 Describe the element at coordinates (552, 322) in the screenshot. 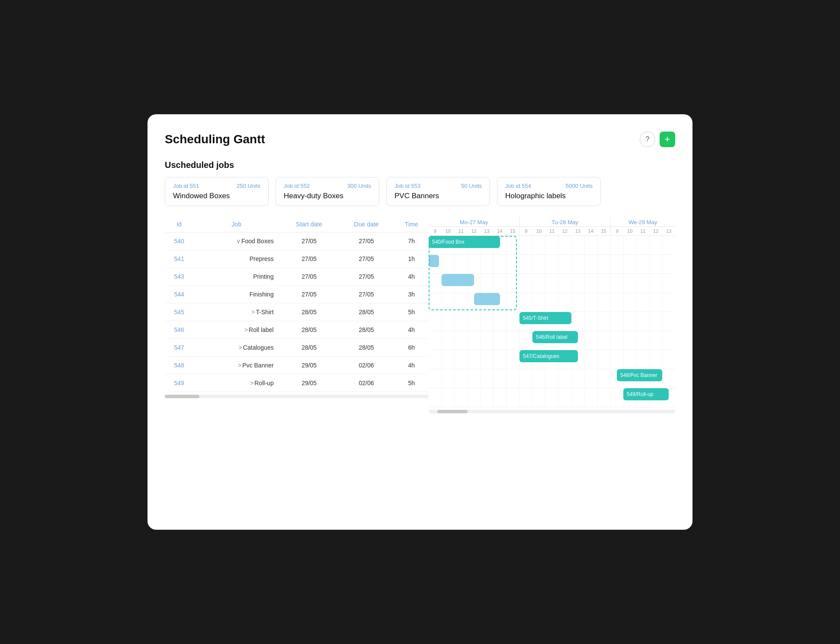

I see `gantt-body: 540/Food Box545/T-Shirt546/Roll label547…` at that location.